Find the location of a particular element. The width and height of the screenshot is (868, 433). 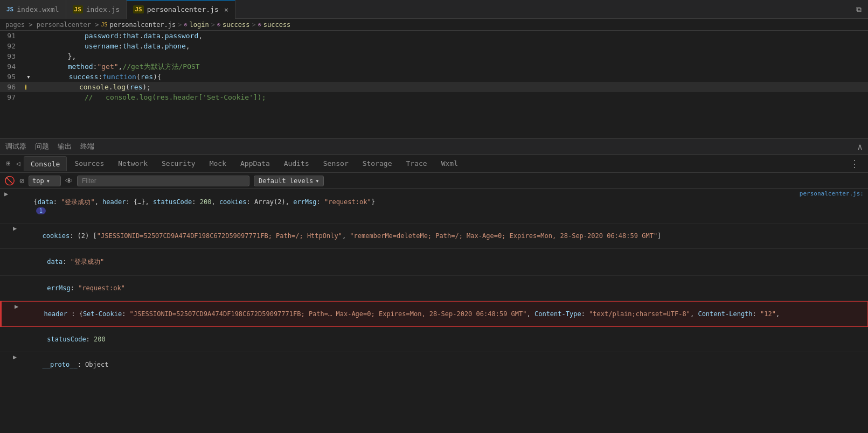

breadcrumb-fn2: success is located at coordinates (236, 25).